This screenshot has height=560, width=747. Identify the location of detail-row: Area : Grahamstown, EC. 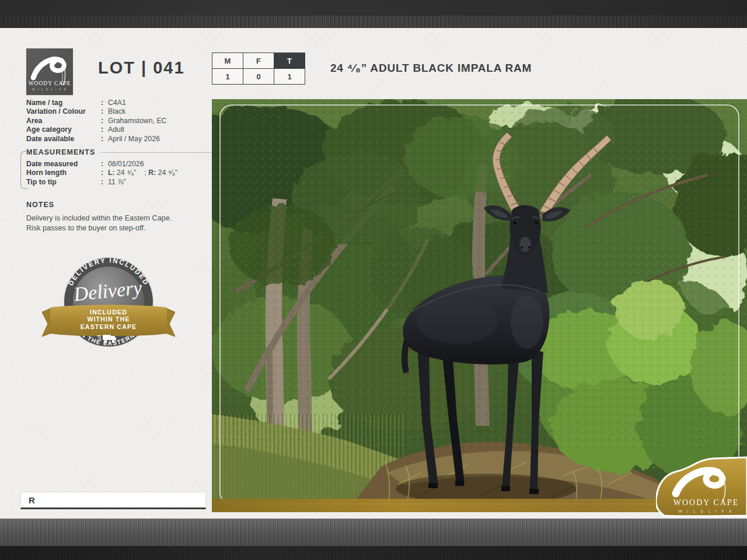
(120, 121).